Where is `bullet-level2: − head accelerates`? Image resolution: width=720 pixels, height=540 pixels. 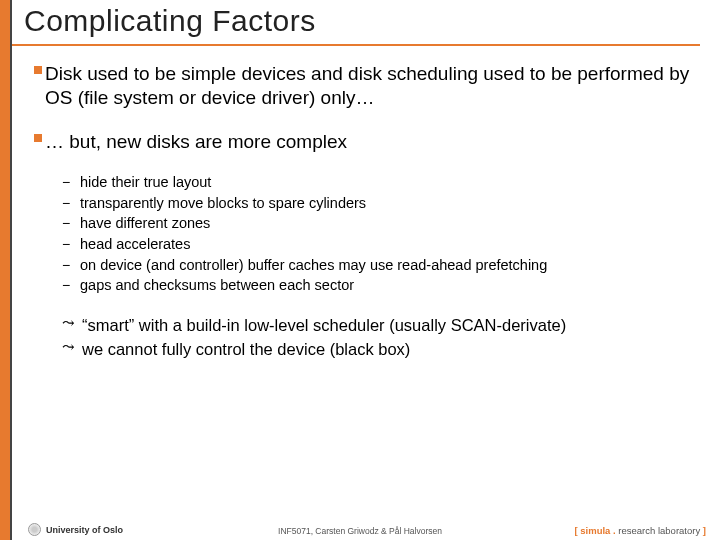 bullet-level2: − head accelerates is located at coordinates (381, 245).